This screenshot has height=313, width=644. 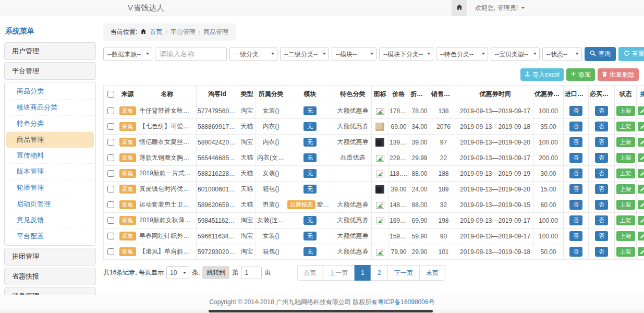 What do you see at coordinates (50, 51) in the screenshot?
I see `sidebar-panel: 用户管理` at bounding box center [50, 51].